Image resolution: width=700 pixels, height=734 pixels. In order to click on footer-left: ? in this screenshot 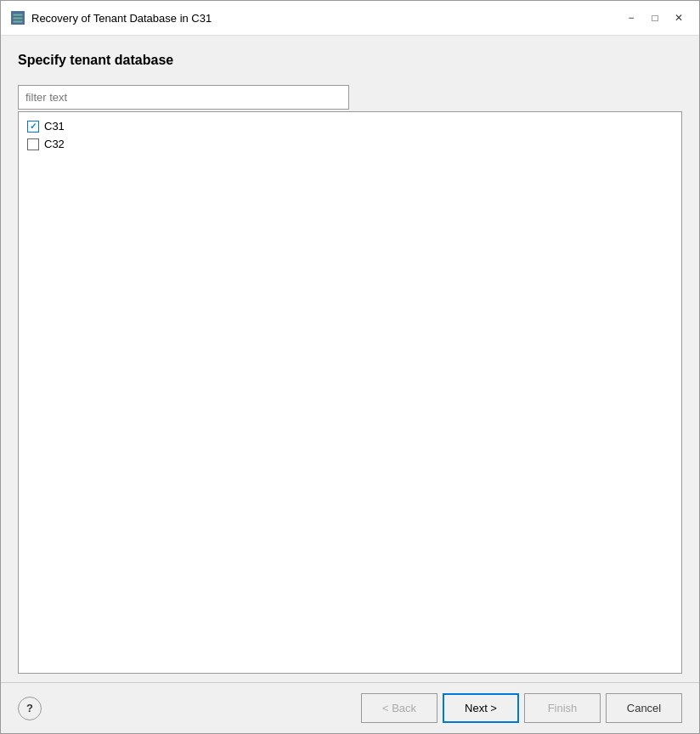, I will do `click(30, 709)`.